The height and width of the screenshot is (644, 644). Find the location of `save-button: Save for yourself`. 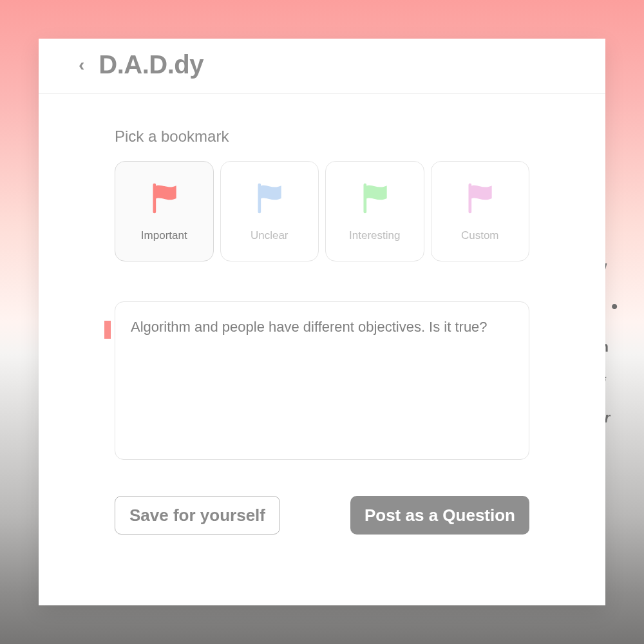

save-button: Save for yourself is located at coordinates (197, 515).